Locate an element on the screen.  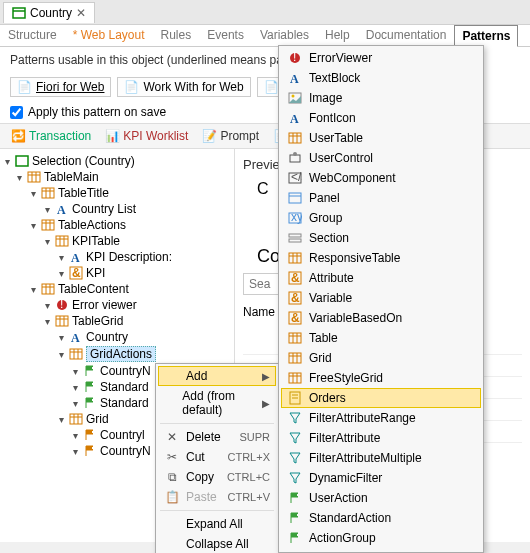
document-tab-country: Country ✕ is located at coordinates (49, 12).